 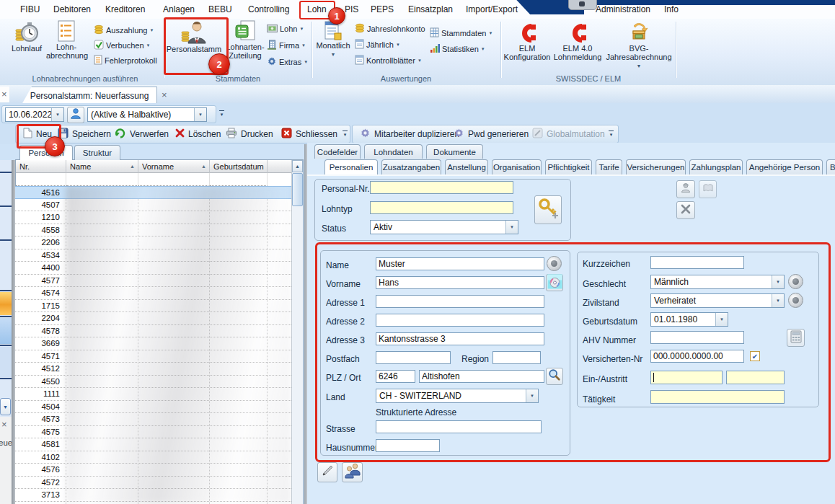 What do you see at coordinates (460, 283) in the screenshot?
I see `vorname-field` at bounding box center [460, 283].